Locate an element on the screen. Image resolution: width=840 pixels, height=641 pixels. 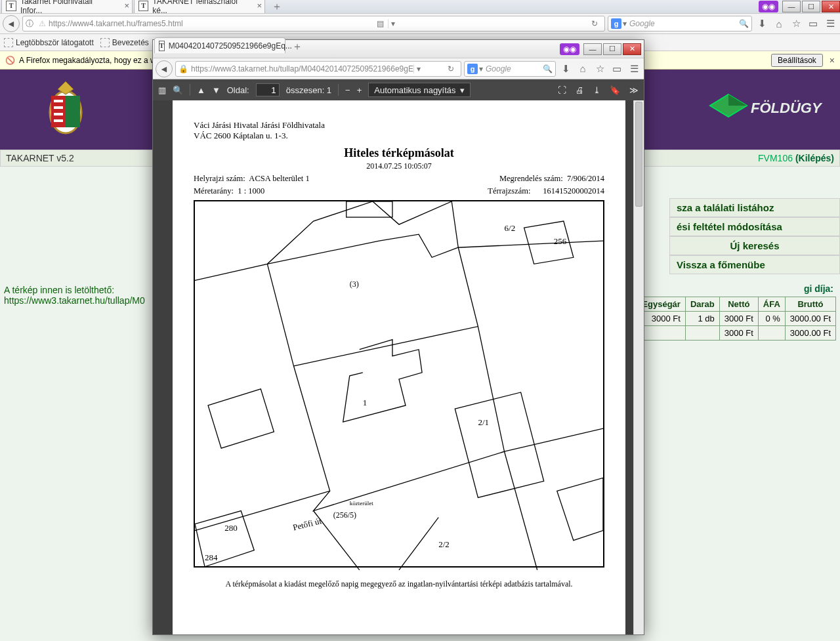
favicon: T is located at coordinates (11, 6).